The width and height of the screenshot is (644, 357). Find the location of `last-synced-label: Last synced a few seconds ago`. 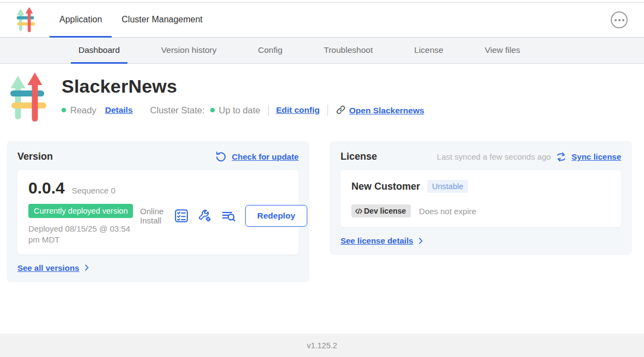

last-synced-label: Last synced a few seconds ago is located at coordinates (494, 157).